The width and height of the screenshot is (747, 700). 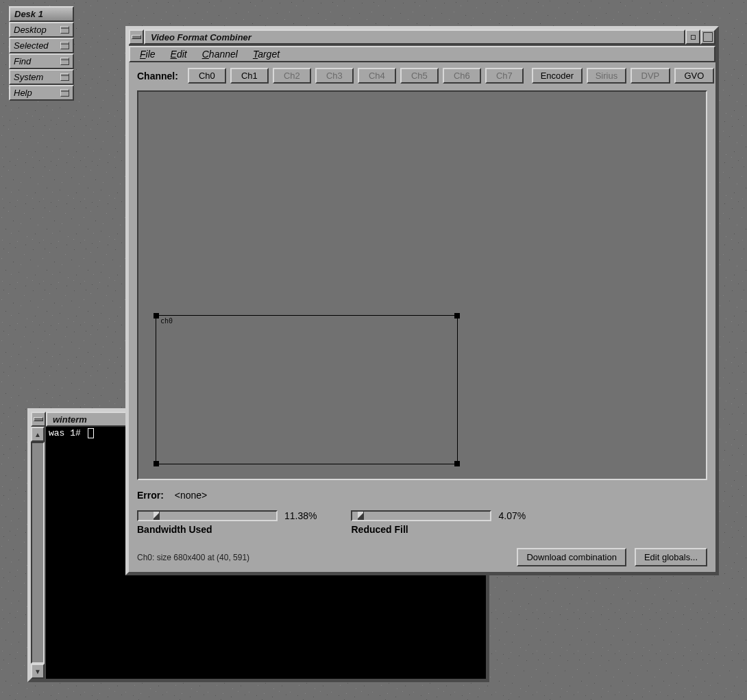 What do you see at coordinates (193, 558) in the screenshot?
I see `status-text: Ch0: size 680x400 at (27, 405)` at bounding box center [193, 558].